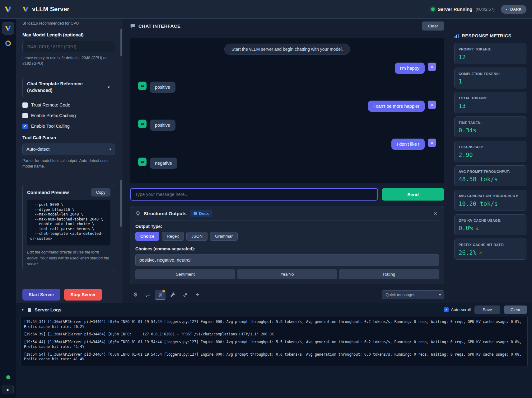 This screenshot has width=532, height=398. I want to click on metric-card: GPU KV CACHE USAGE: 0.0% ⚠, so click(490, 225).